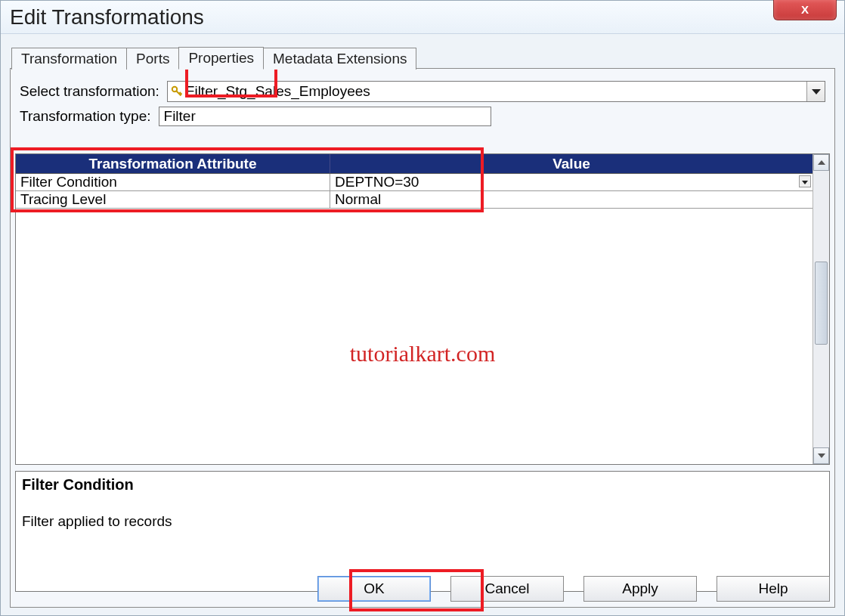  Describe the element at coordinates (106, 17) in the screenshot. I see `dialog-title: Edit Transformations` at that location.